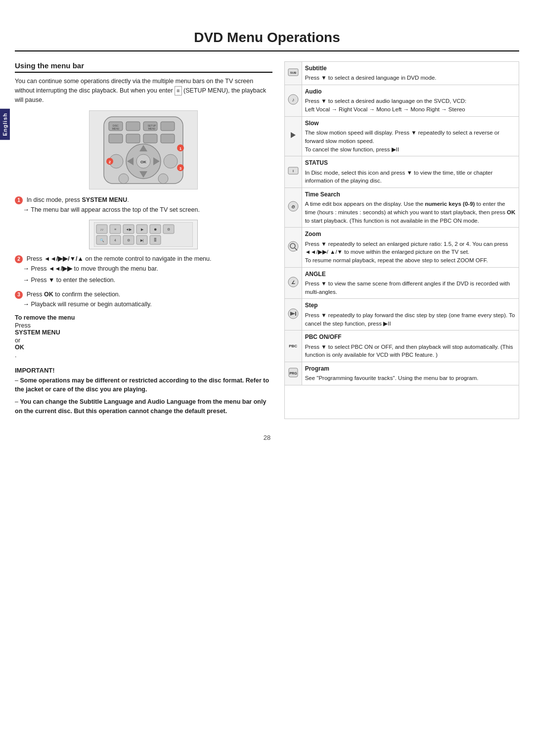 Image resolution: width=534 pixels, height=756 pixels. Describe the element at coordinates (267, 437) in the screenshot. I see `page-number: 28` at that location.